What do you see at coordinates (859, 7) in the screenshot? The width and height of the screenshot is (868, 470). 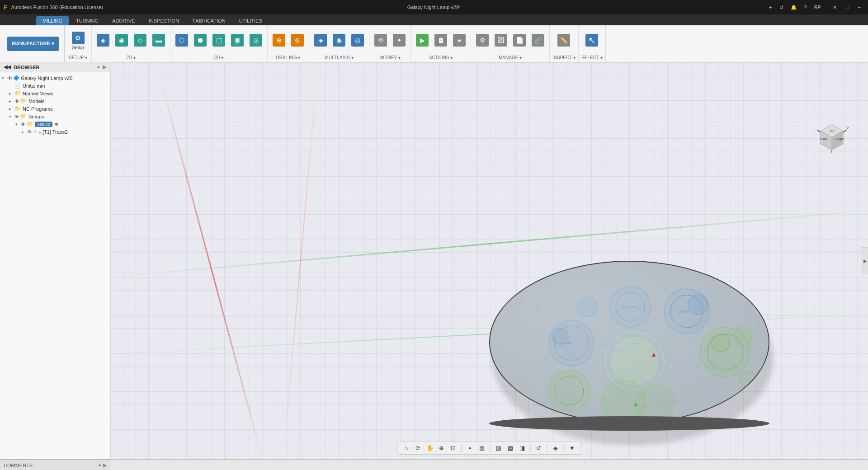 I see `minimize-btn: −` at bounding box center [859, 7].